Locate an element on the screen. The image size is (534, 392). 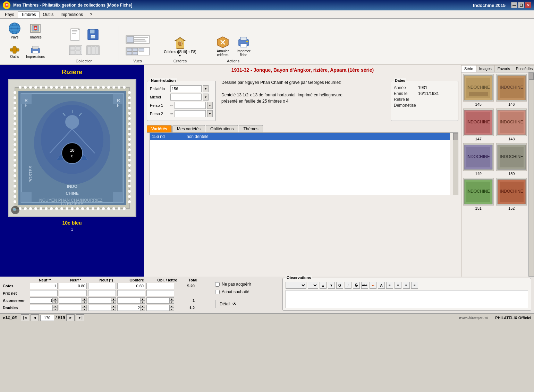
checkbox-achatsouhaite is located at coordinates (217, 292).